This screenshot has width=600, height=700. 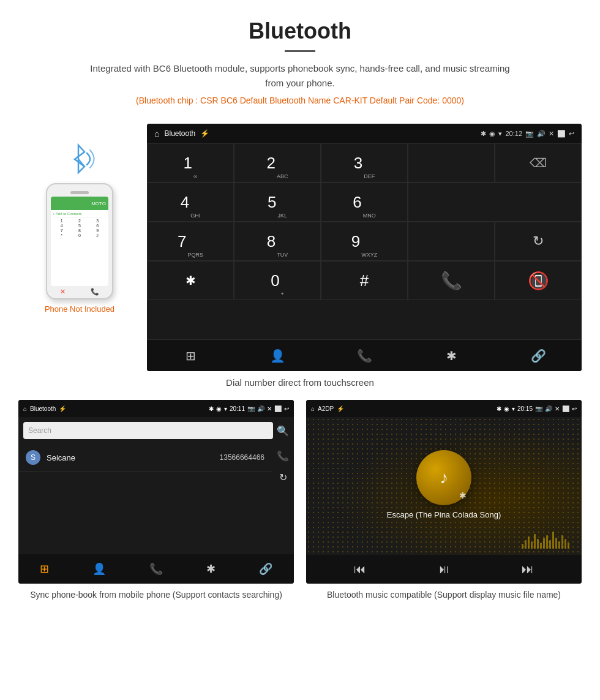 I want to click on key-1: 1∞, so click(x=190, y=163).